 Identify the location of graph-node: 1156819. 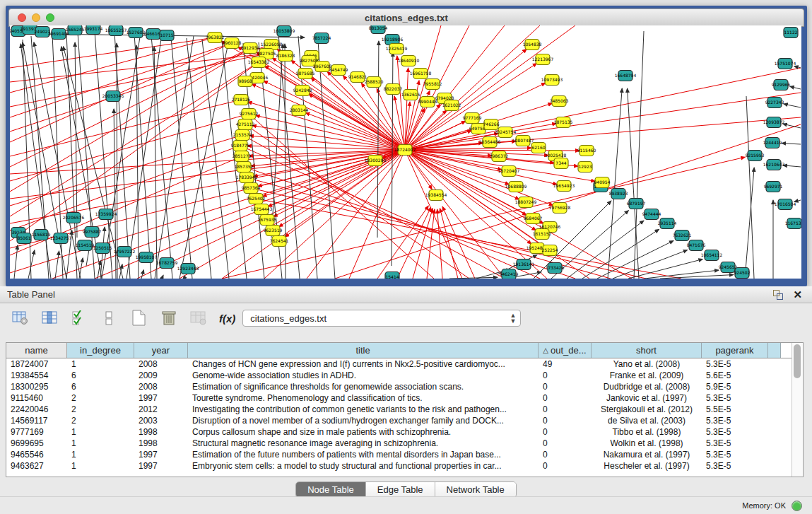
(41, 235).